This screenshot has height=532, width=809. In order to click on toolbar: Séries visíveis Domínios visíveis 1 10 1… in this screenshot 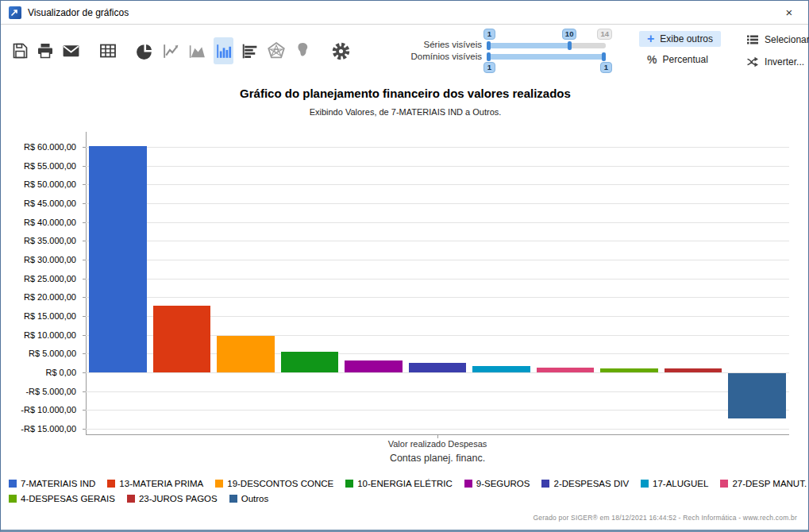, I will do `click(405, 51)`.